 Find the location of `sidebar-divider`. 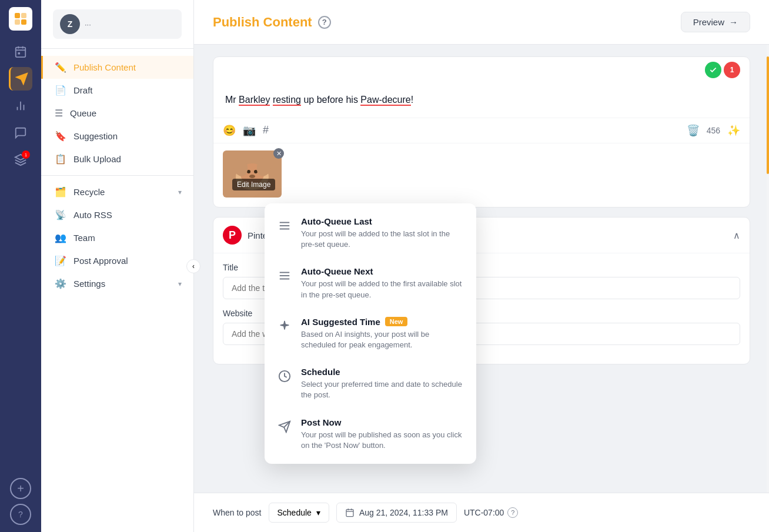

sidebar-divider is located at coordinates (118, 175).